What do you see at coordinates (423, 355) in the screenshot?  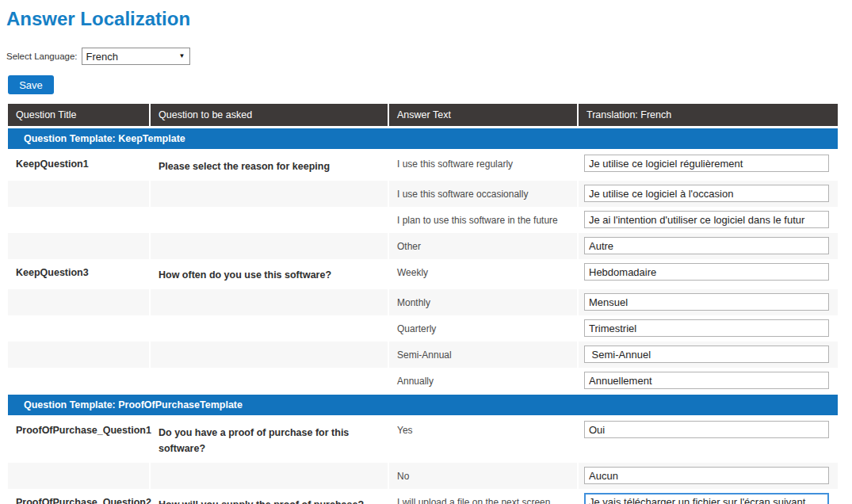 I see `table-row: Semi-Annual` at bounding box center [423, 355].